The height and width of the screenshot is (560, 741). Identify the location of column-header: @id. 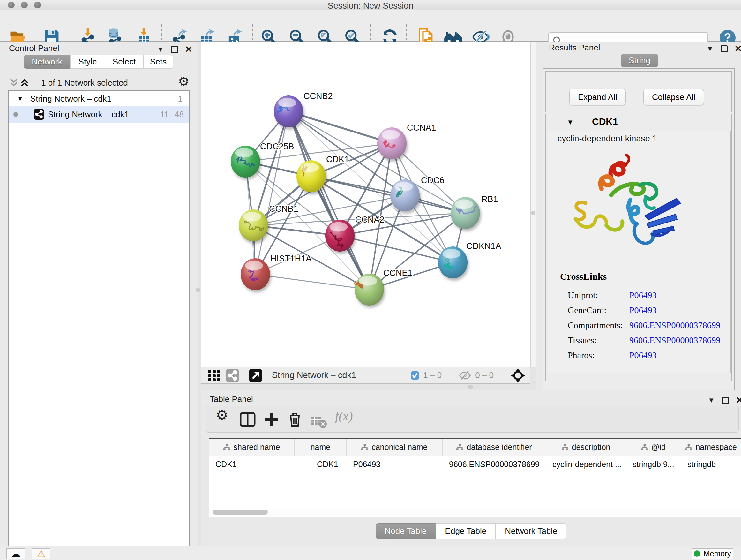
(654, 447).